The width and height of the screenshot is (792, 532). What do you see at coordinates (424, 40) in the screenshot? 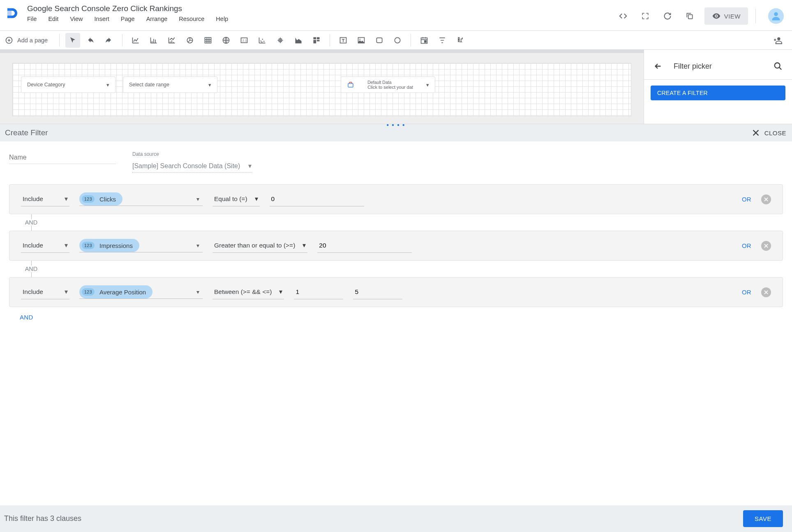
I see `date-range-icon` at bounding box center [424, 40].